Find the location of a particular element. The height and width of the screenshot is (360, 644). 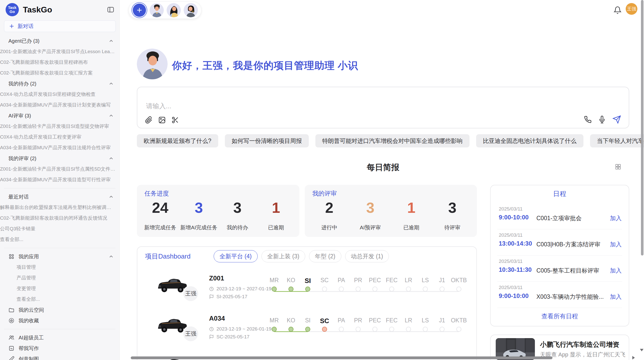

sidebar-item: C0X4-动力总成开发项目工程变更评审 is located at coordinates (60, 137).